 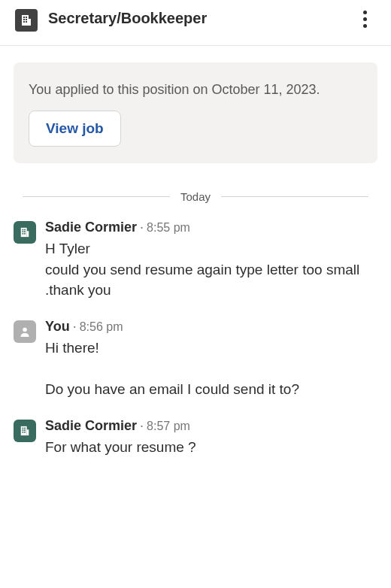 What do you see at coordinates (25, 332) in the screenshot?
I see `person-icon` at bounding box center [25, 332].